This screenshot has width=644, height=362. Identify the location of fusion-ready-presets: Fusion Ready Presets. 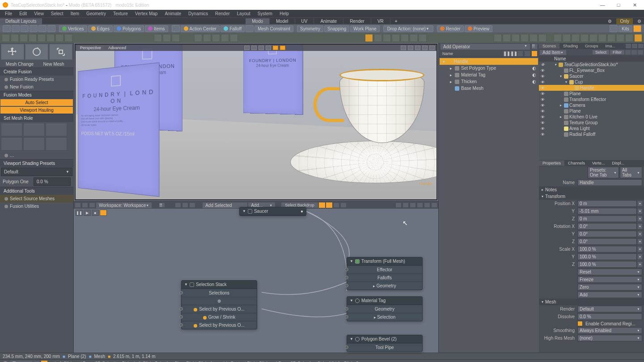
(37, 80).